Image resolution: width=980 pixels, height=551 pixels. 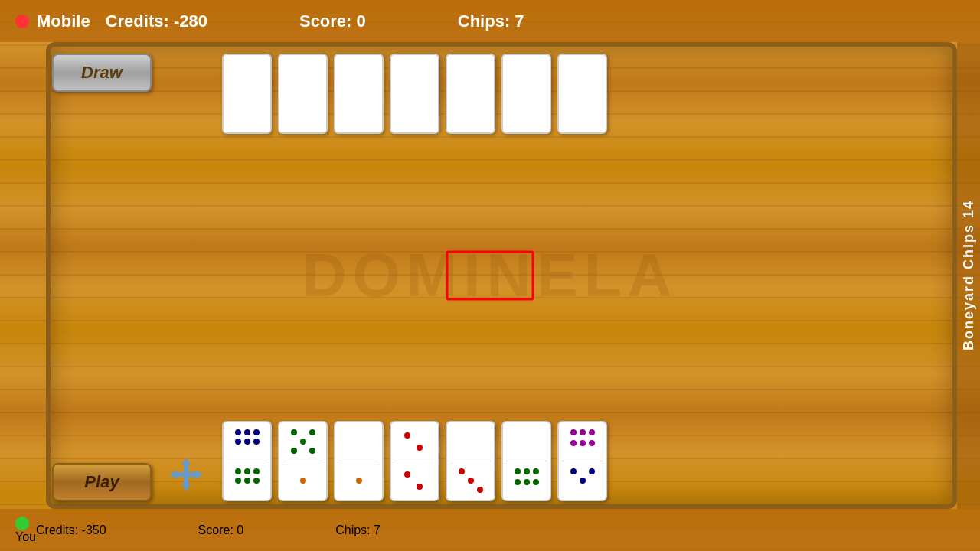 What do you see at coordinates (415, 93) in the screenshot?
I see `opponent-hand` at bounding box center [415, 93].